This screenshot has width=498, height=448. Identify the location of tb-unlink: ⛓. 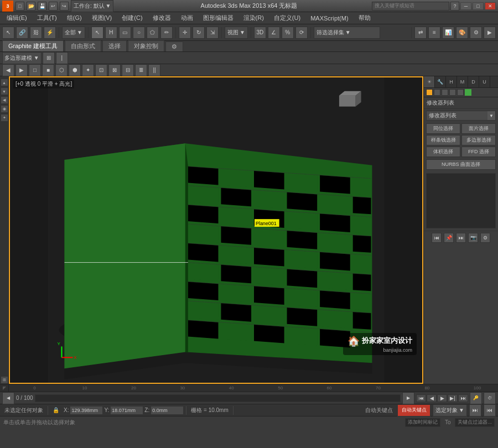
(36, 33).